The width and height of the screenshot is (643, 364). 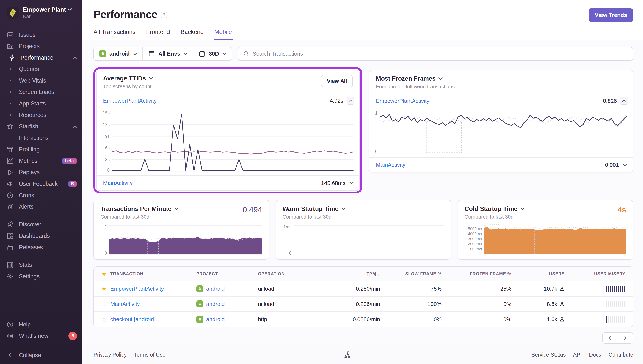 What do you see at coordinates (41, 46) in the screenshot?
I see `sidebar-item-projects: Projects` at bounding box center [41, 46].